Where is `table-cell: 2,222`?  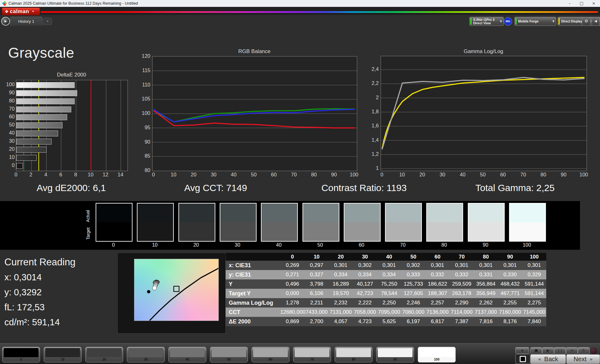 table-cell: 2,222 is located at coordinates (365, 303).